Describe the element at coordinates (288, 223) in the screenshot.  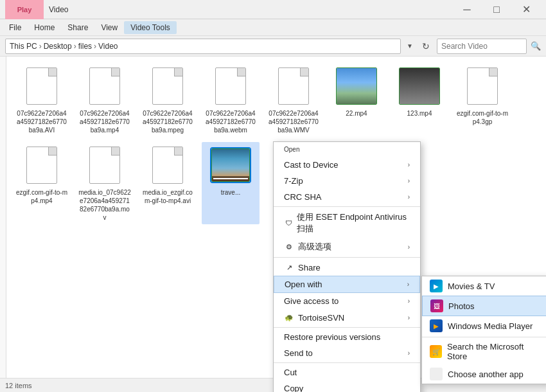
I see `shield-icon: 🛡` at that location.